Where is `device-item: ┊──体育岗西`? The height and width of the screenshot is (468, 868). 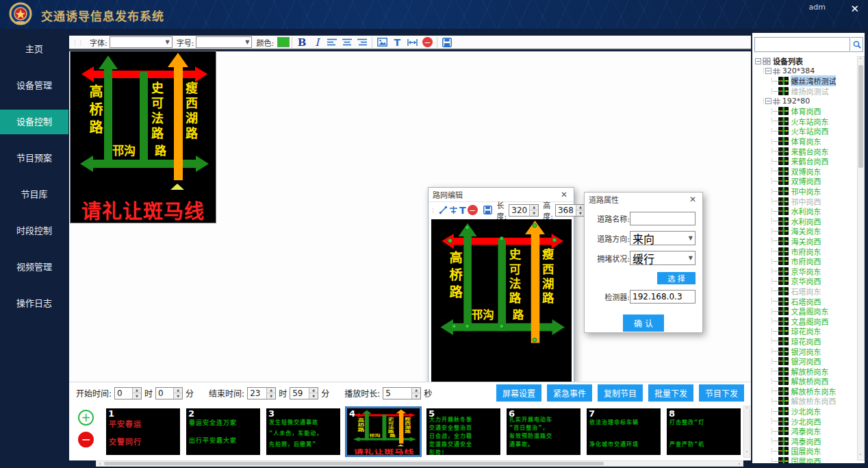
device-item: ┊──体育岗西 is located at coordinates (805, 111).